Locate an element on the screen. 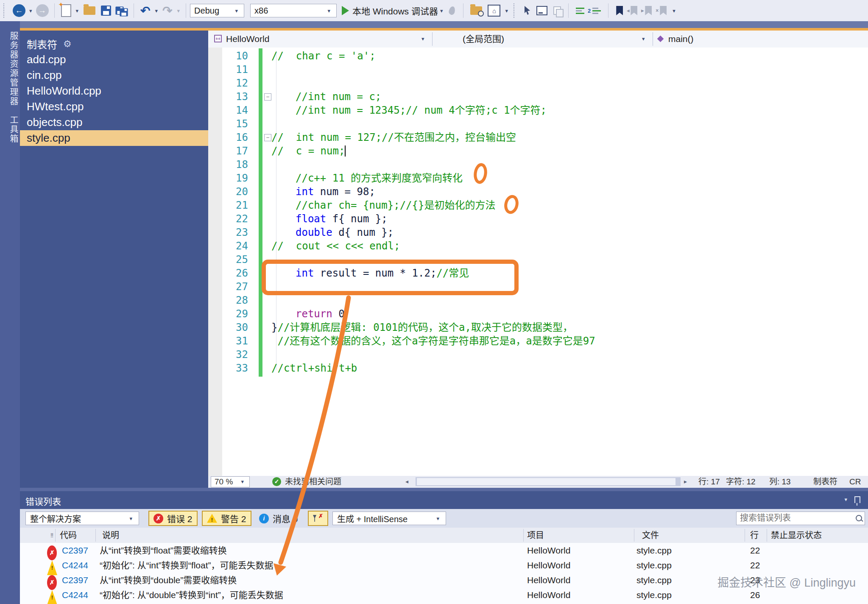  line-number: 26 is located at coordinates (231, 273).